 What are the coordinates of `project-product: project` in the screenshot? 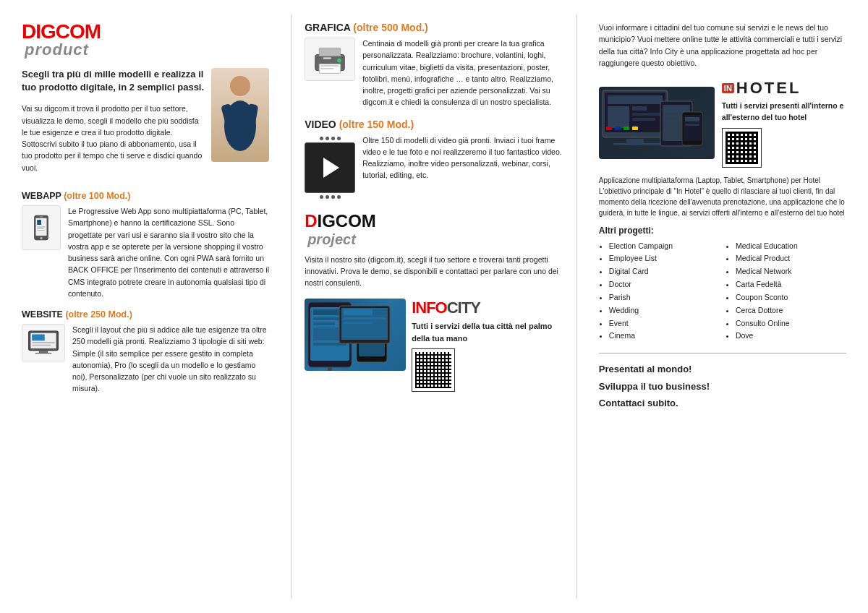 It's located at (435, 240).